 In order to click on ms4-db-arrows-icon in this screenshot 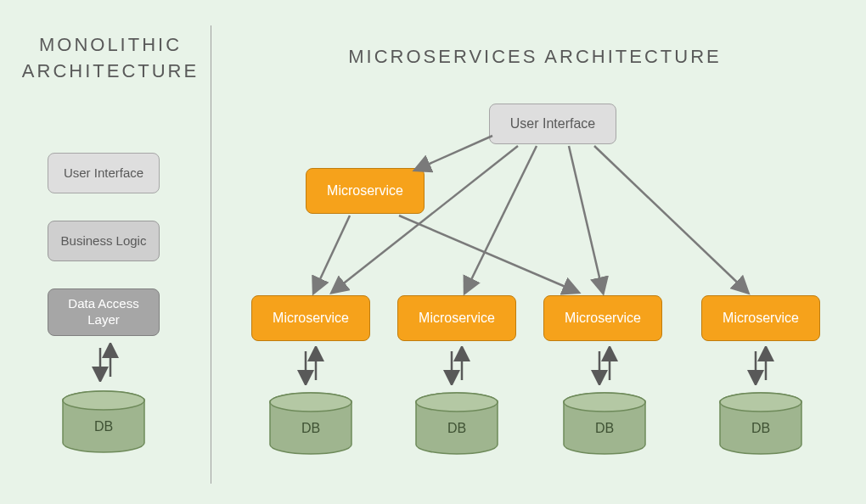, I will do `click(761, 366)`.